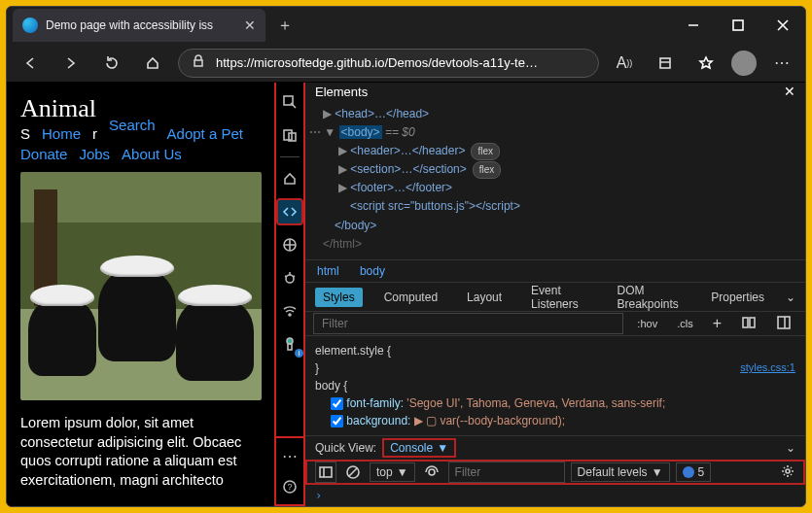  What do you see at coordinates (555, 91) in the screenshot?
I see `elements-header: Elements ✕` at bounding box center [555, 91].